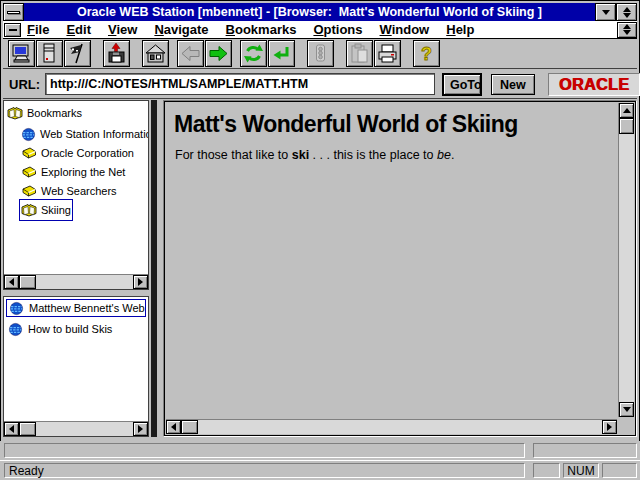 This screenshot has height=480, width=640. I want to click on menu-navigate: Navigate, so click(181, 30).